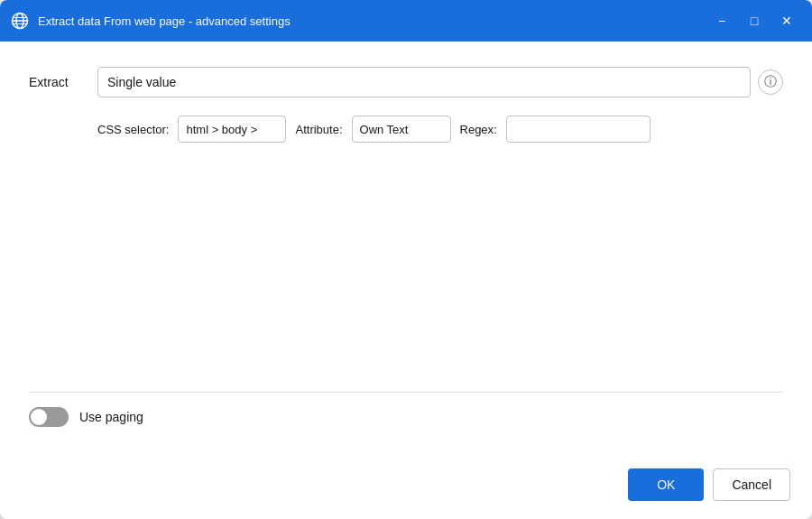 The width and height of the screenshot is (812, 519). What do you see at coordinates (56, 82) in the screenshot?
I see `extract-label: Extract` at bounding box center [56, 82].